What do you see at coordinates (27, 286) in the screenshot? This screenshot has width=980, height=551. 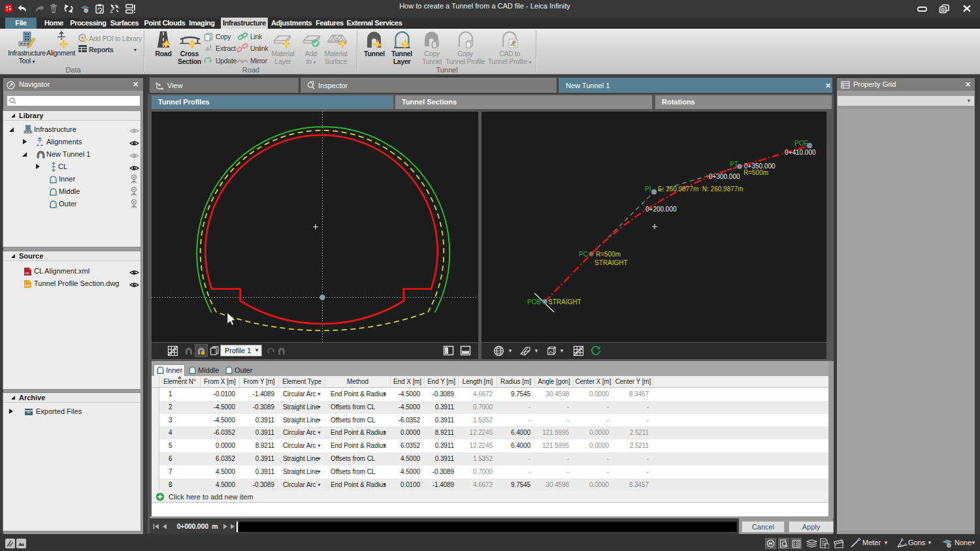 I see `svg-text: DWG` at bounding box center [27, 286].